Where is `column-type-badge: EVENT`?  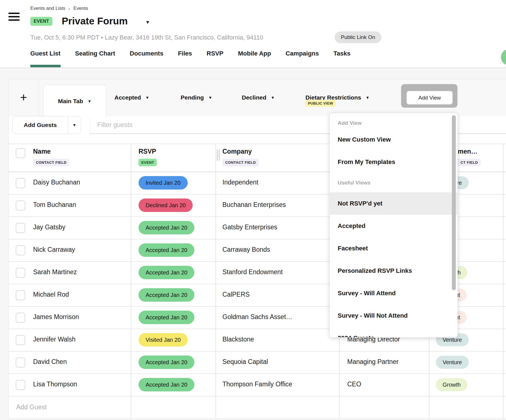 column-type-badge: EVENT is located at coordinates (148, 163).